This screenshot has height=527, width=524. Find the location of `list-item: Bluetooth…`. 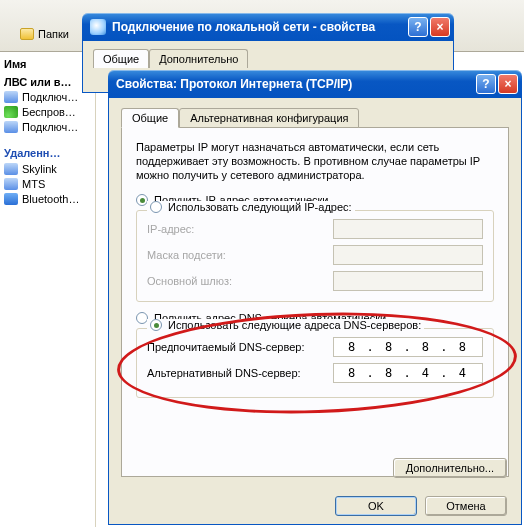

list-item: Bluetooth… is located at coordinates (48, 199).